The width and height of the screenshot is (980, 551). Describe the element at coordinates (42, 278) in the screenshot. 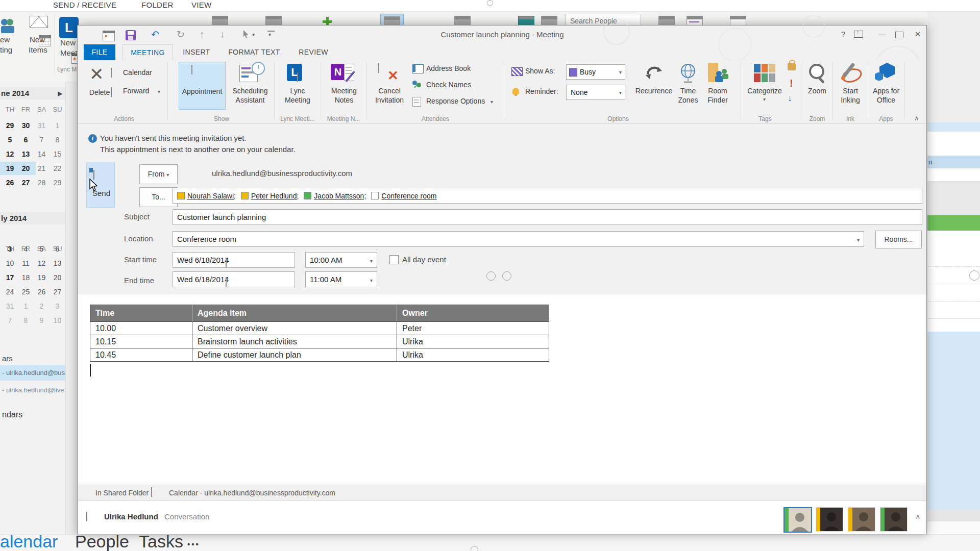

I see `date-cell: 19` at that location.